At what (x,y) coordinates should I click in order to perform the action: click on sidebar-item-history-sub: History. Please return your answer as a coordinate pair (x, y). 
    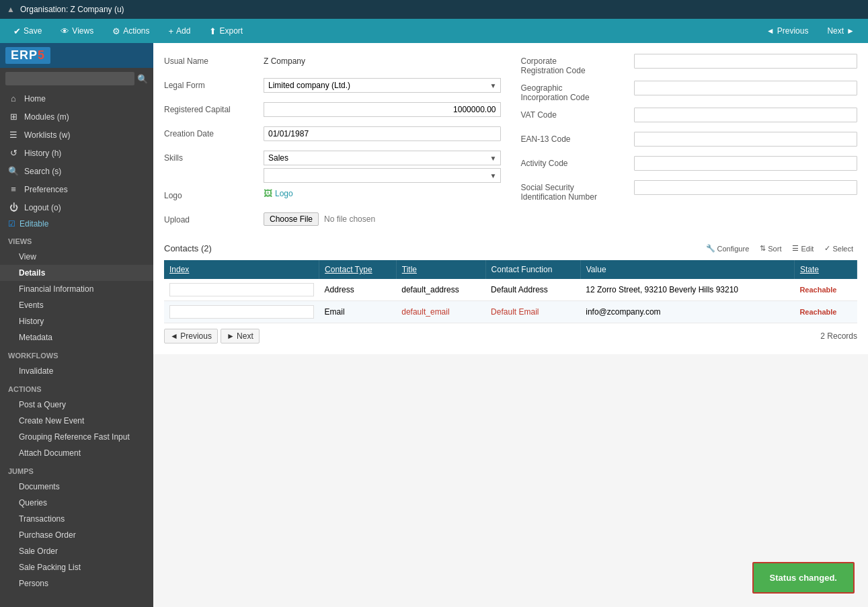
    Looking at the image, I should click on (77, 321).